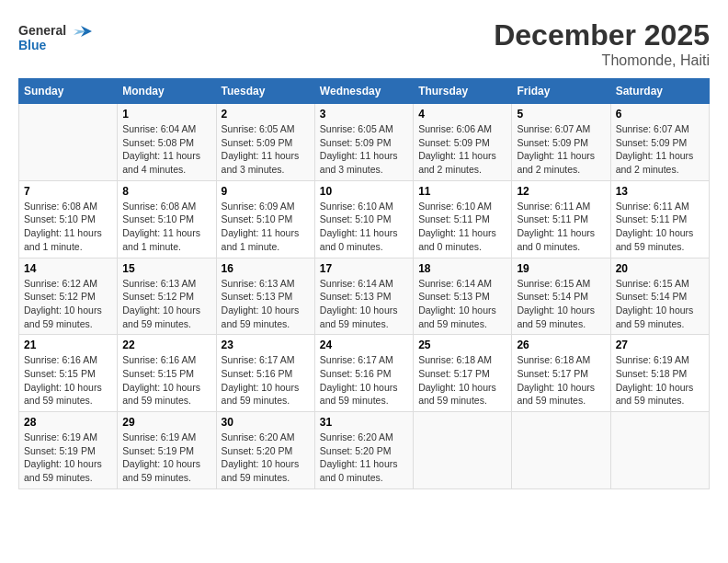 This screenshot has height=563, width=728. I want to click on day-info: Sunrise: 6:09 AM Sunset: 5:10 PM Dayligh…, so click(266, 226).